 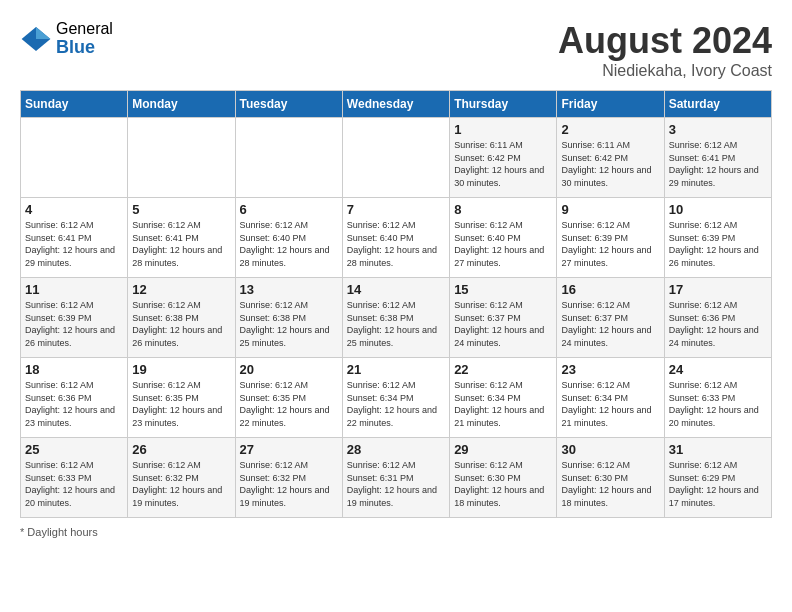 What do you see at coordinates (396, 478) in the screenshot?
I see `calendar-cell: 28Sunrise: 6:12 AM Sunset: 6:31 PM Dayli…` at bounding box center [396, 478].